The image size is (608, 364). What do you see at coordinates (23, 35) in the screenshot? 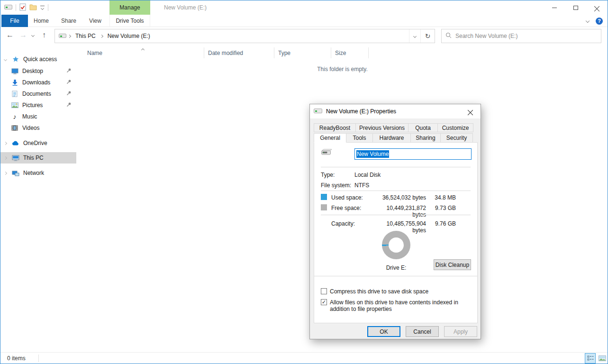
I see `forward-icon: →` at bounding box center [23, 35].